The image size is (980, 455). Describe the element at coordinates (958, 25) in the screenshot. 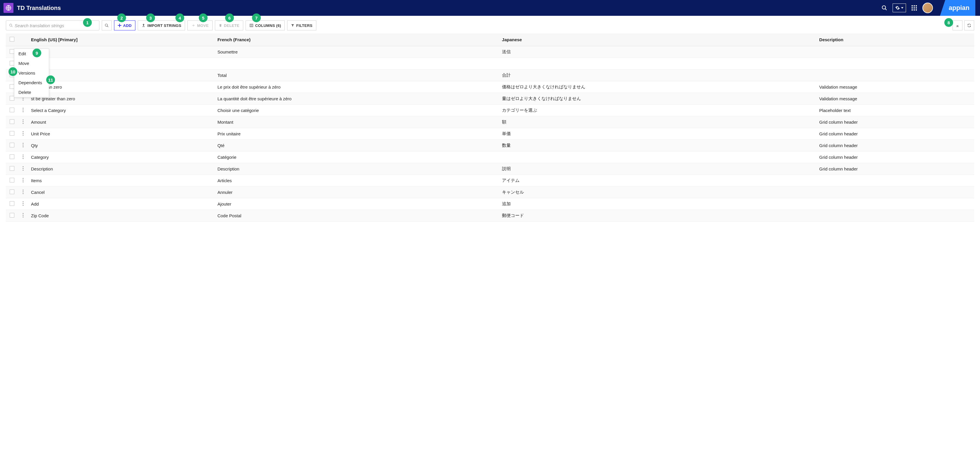

I see `download-button` at that location.